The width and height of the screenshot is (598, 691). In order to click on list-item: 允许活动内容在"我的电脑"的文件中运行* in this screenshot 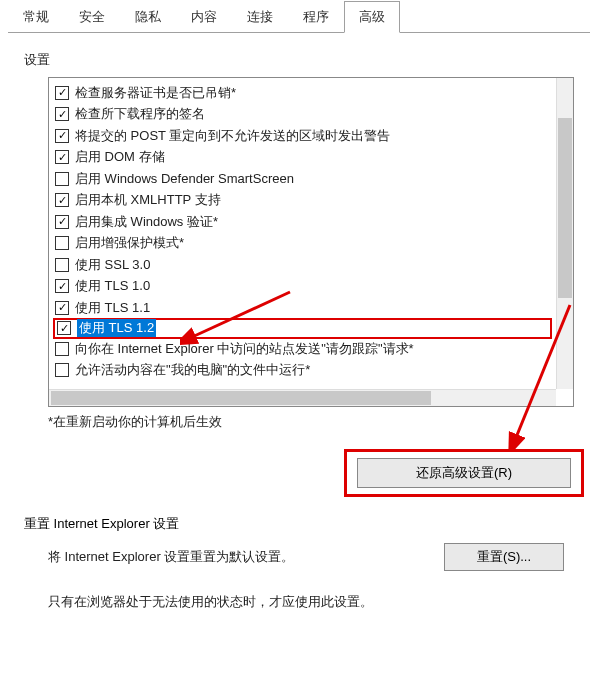, I will do `click(302, 371)`.